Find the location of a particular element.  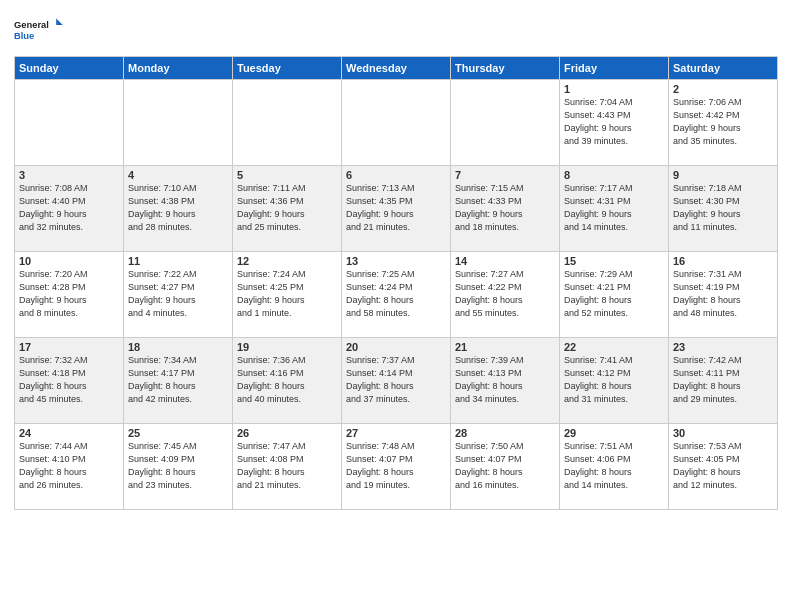

day-number: 6 is located at coordinates (396, 175).